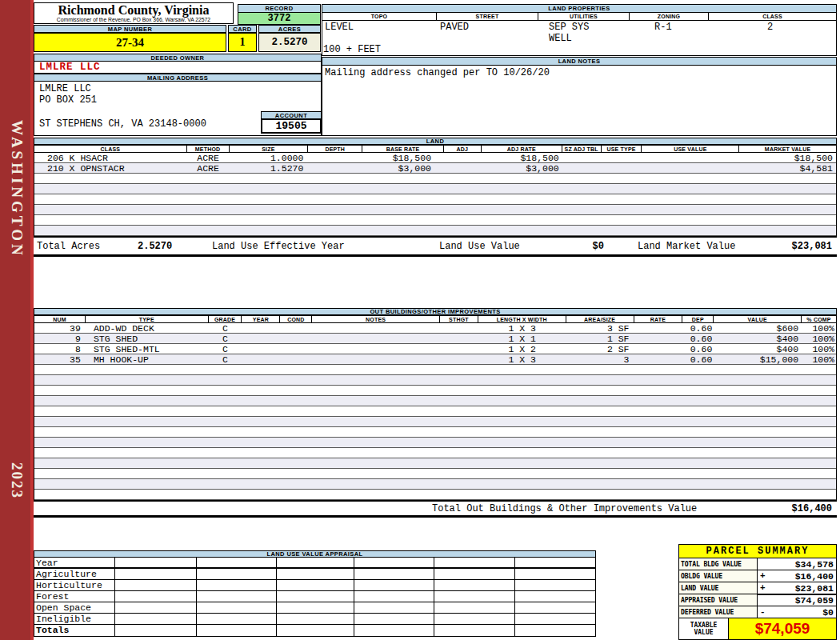  I want to click on topo-value-2: 100 + FEET, so click(352, 50).